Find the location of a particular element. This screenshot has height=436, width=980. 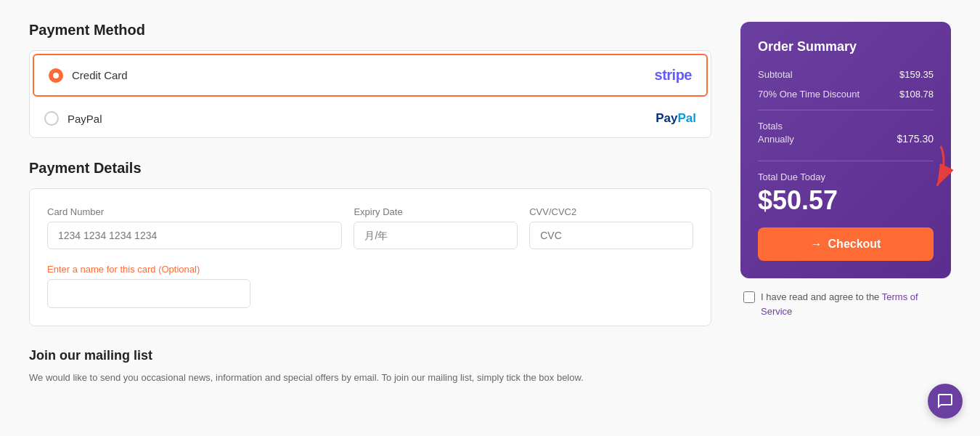

expiry-group: Expiry Date is located at coordinates (436, 228).